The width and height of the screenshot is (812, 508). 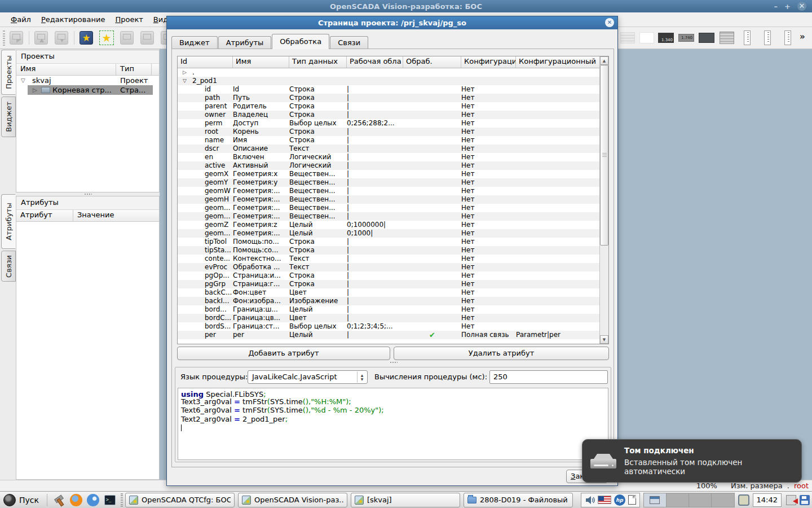 I want to click on menu-item-1: Редактирование, so click(x=73, y=19).